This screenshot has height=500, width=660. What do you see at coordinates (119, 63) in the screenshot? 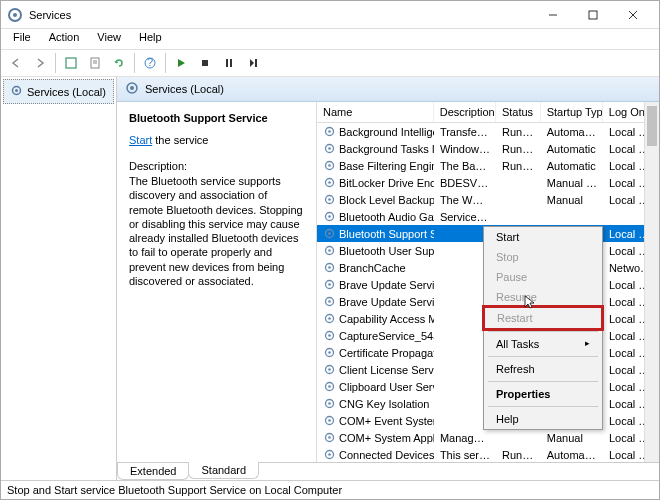
I see `refresh-button` at bounding box center [119, 63].